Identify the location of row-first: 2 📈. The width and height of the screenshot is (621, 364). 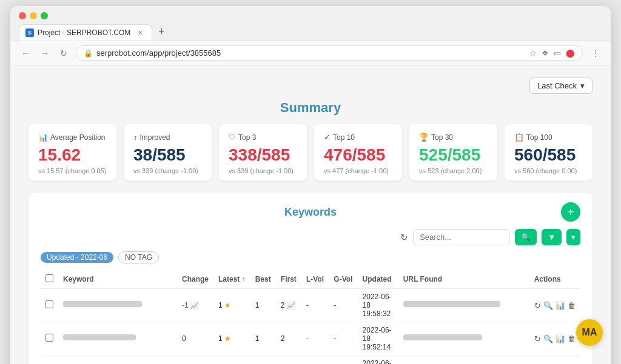
(289, 305).